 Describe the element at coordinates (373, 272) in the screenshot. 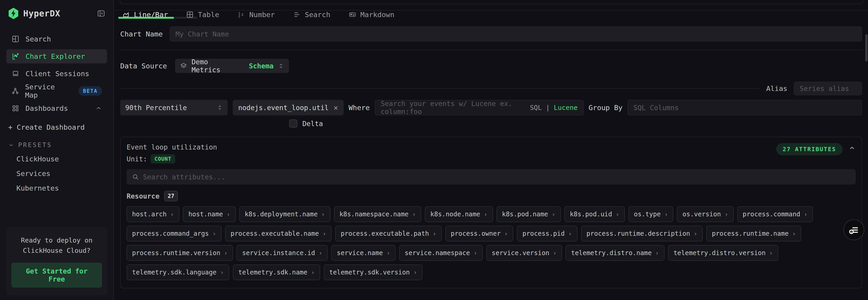

I see `attribute-chip: telemetry.sdk.version ›` at that location.